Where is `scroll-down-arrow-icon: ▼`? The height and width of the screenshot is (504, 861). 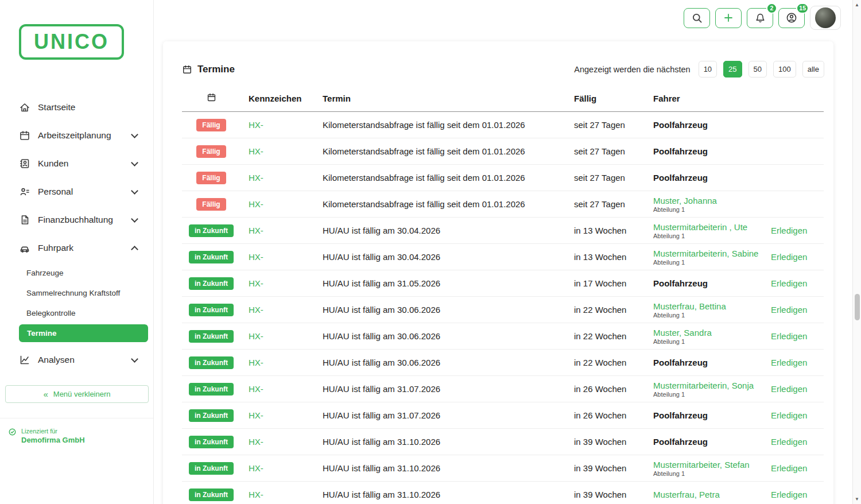
scroll-down-arrow-icon: ▼ is located at coordinates (857, 499).